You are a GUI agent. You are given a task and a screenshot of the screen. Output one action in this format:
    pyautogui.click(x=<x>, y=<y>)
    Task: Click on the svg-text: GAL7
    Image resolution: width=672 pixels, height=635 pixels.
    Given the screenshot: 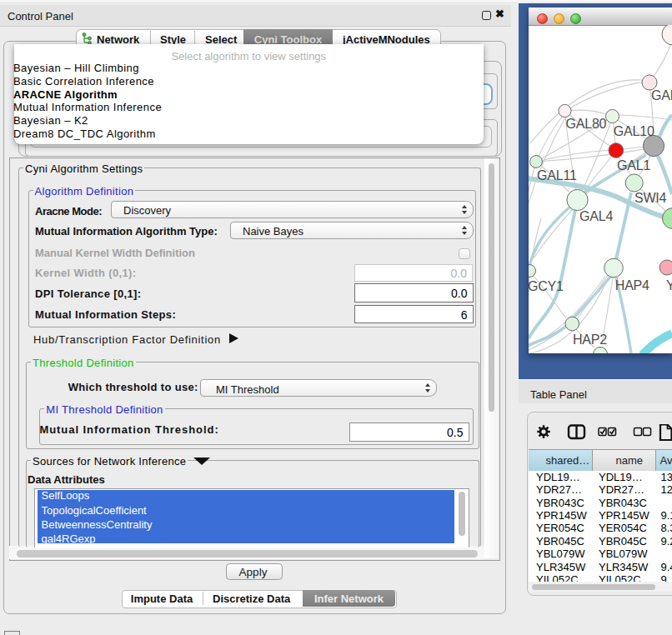 What is the action you would take?
    pyautogui.click(x=662, y=95)
    